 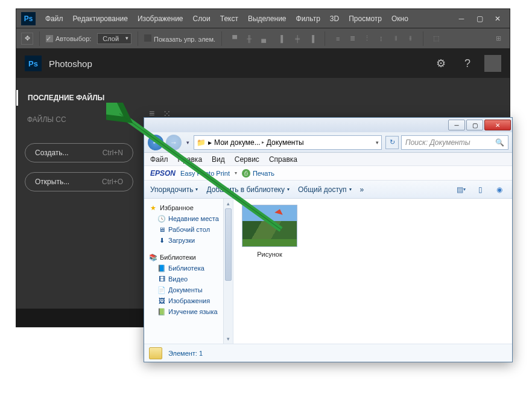 I want to click on ps-sidebar: ПОСЛЕДНИЕ ФАЙЛЫ ФАЙЛЫ CC Создать...Ctrl+…, so click(x=79, y=202).